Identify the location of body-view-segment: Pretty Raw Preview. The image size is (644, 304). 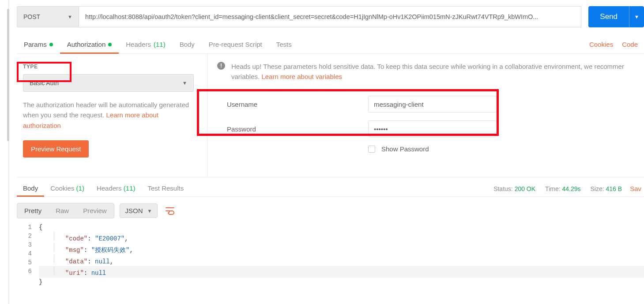
(65, 211).